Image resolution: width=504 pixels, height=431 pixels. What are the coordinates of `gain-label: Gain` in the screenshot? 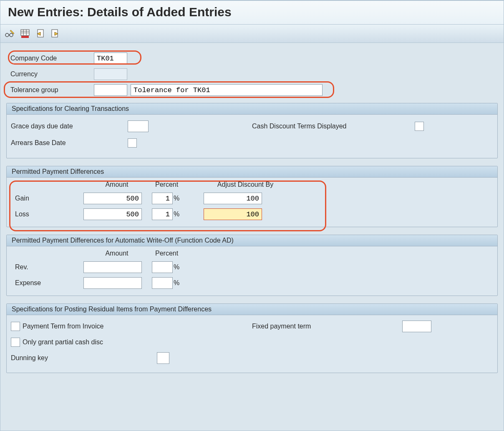 It's located at (48, 198).